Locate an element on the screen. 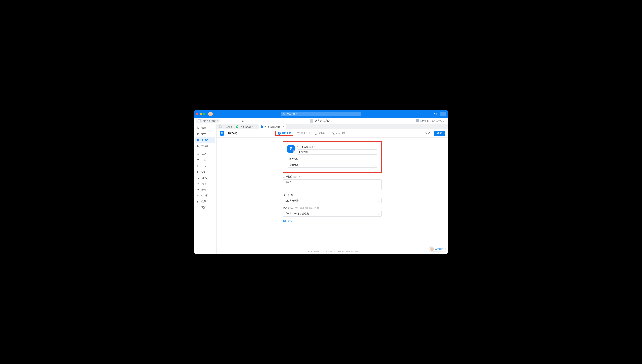  new-button is located at coordinates (443, 114).